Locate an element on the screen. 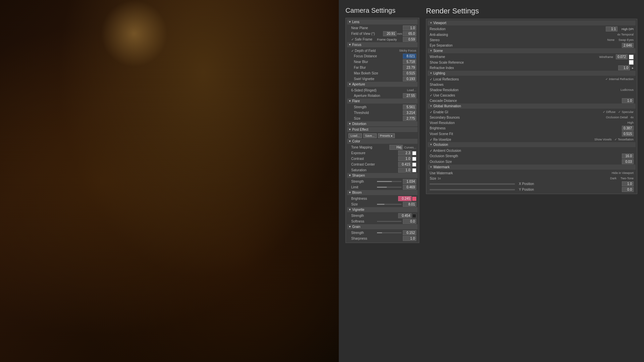  swirl-vignette-value: 0.193 is located at coordinates (410, 79).